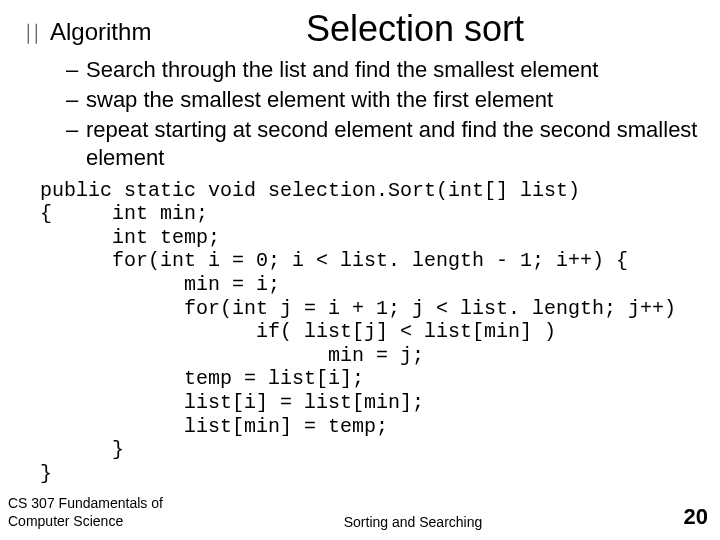 The width and height of the screenshot is (720, 540). I want to click on algorithm-label: Algorithm, so click(100, 32).